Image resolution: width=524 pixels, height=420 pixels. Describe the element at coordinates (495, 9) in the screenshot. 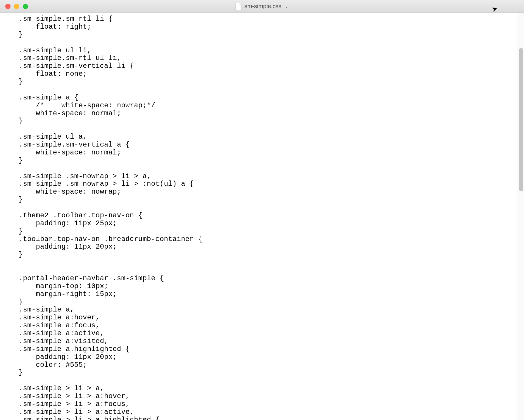

I see `cursor-arrow-icon: ➤` at that location.